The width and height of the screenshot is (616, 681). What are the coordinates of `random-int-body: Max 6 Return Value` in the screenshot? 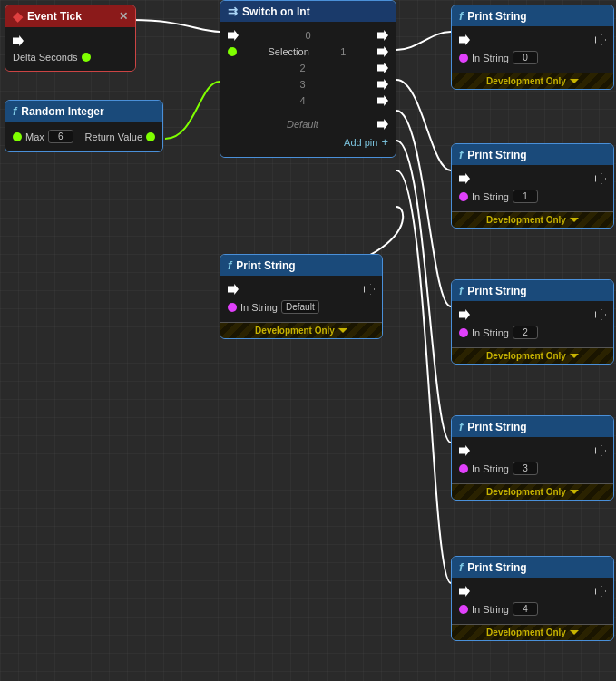 It's located at (83, 136).